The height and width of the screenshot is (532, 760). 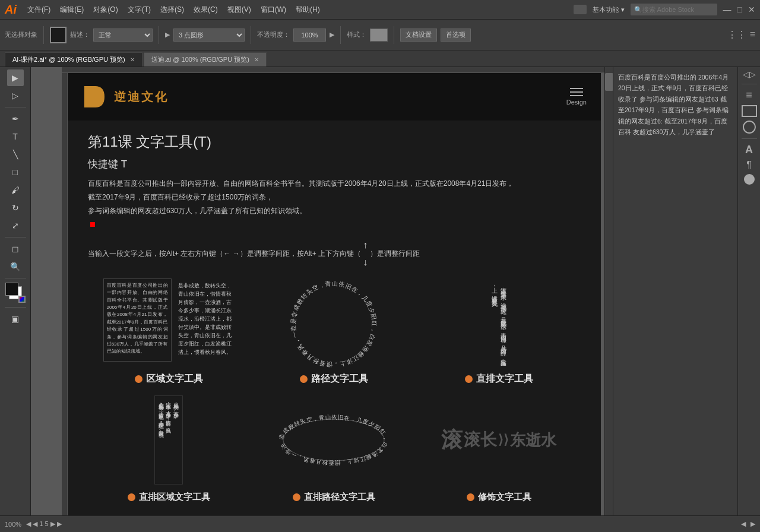 I want to click on tool-scale: ⤢, so click(x=15, y=226).